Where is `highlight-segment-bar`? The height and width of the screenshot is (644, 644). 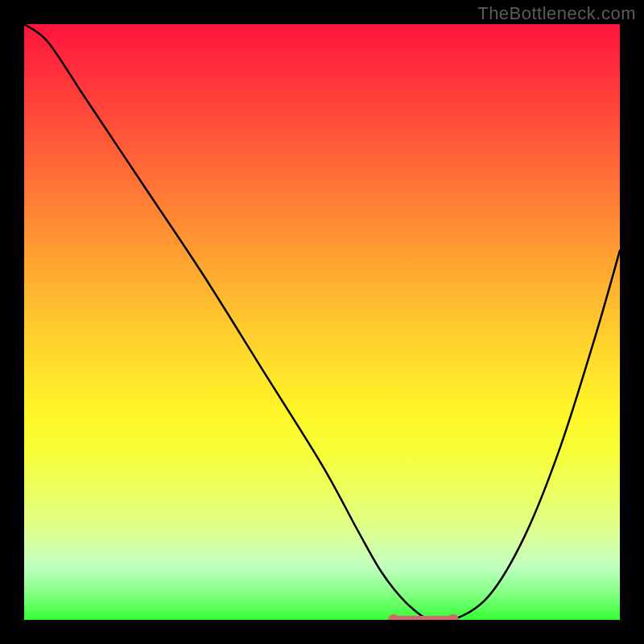
highlight-segment-bar is located at coordinates (423, 618).